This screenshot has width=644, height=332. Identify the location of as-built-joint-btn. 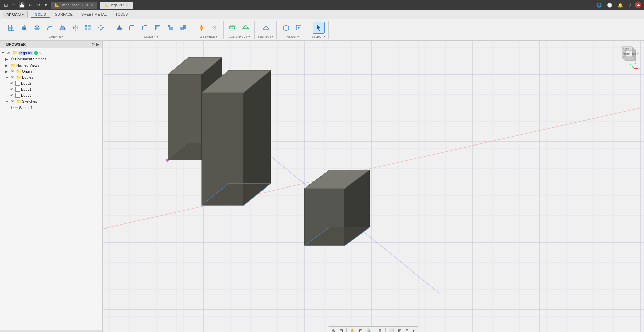
(214, 28).